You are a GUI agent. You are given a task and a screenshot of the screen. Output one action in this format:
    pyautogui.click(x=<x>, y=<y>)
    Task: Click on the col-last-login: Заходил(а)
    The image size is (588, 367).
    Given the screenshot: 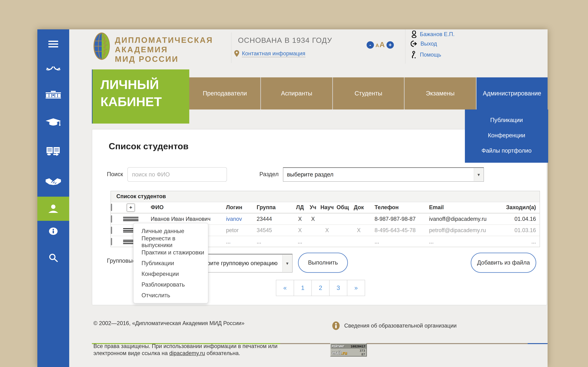 What is the action you would take?
    pyautogui.click(x=519, y=208)
    